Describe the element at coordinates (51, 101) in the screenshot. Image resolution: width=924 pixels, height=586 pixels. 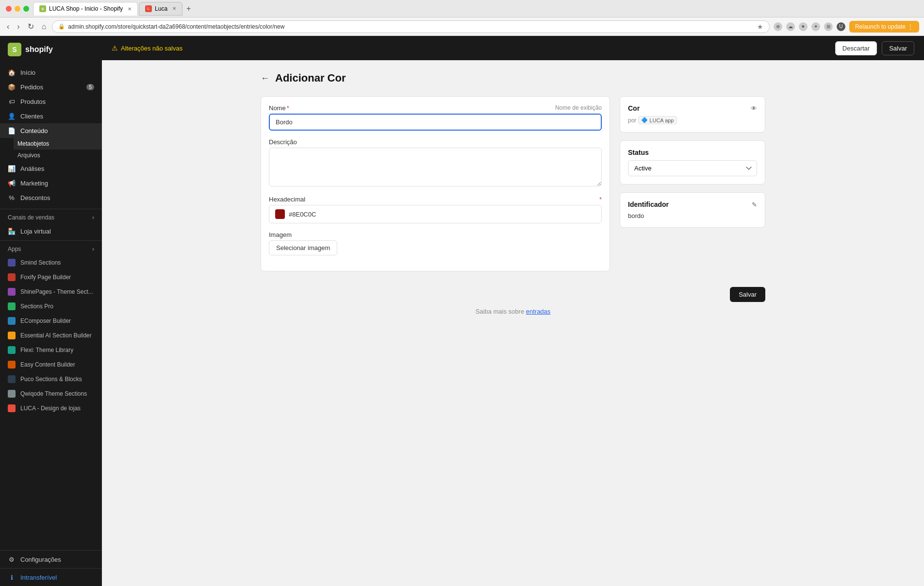
I see `sidebar-item-produtos: 🏷 Produtos` at that location.